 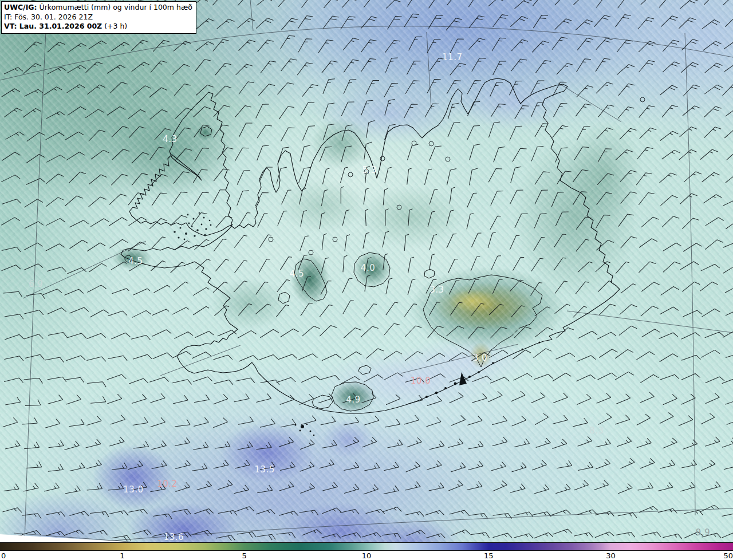 What do you see at coordinates (452, 57) in the screenshot?
I see `map-value-label: 11.7` at bounding box center [452, 57].